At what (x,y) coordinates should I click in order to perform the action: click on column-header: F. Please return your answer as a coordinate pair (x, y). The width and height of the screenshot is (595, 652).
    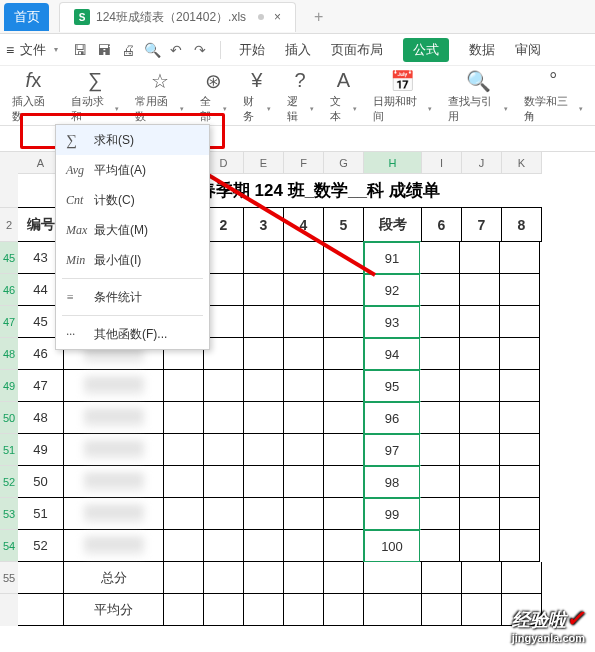
    Looking at the image, I should click on (304, 163).